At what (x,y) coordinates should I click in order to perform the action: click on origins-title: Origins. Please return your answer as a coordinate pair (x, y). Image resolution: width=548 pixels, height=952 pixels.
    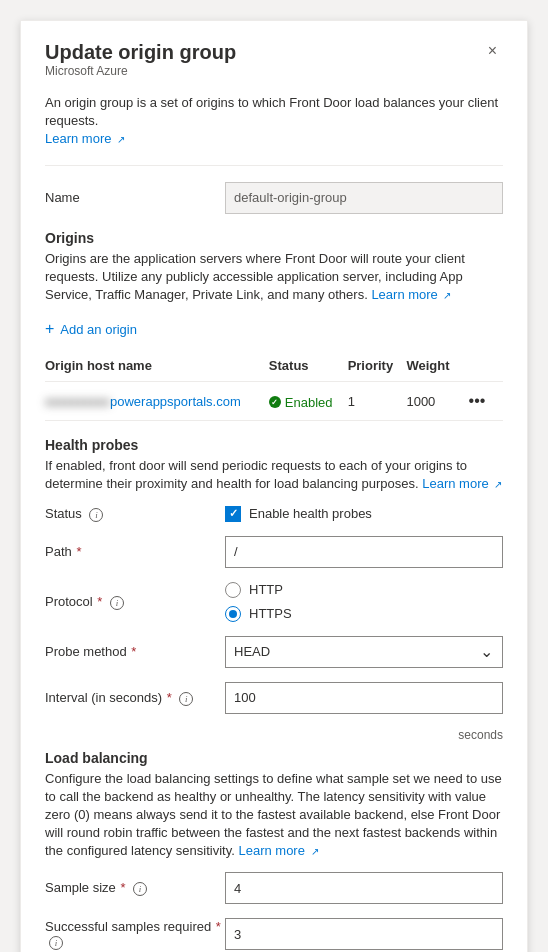
    Looking at the image, I should click on (274, 238).